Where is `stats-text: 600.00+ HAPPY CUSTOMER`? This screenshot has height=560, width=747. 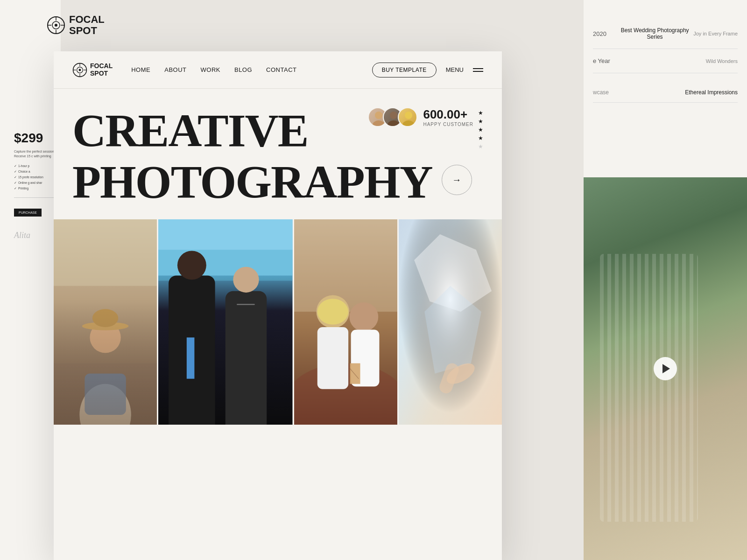 stats-text: 600.00+ HAPPY CUSTOMER is located at coordinates (448, 129).